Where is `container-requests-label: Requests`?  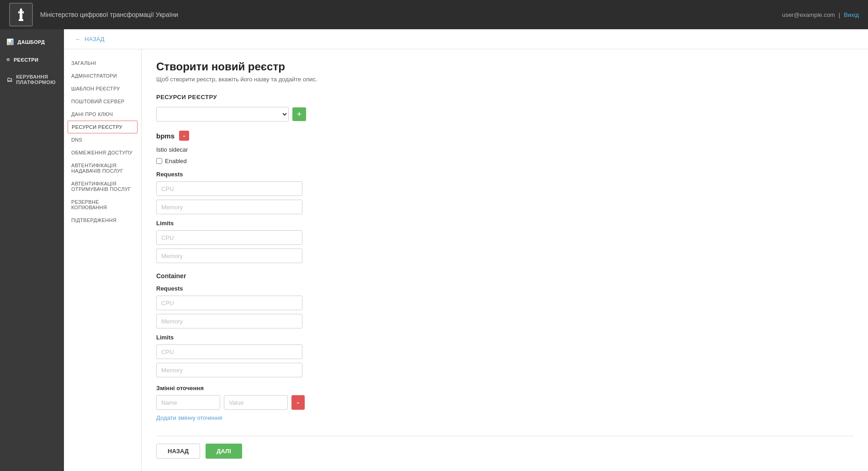
container-requests-label: Requests is located at coordinates (505, 289).